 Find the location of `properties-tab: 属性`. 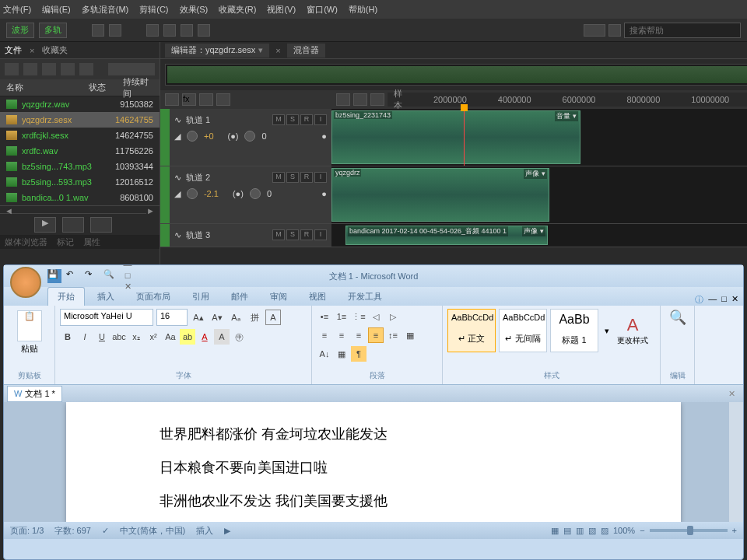

properties-tab: 属性 is located at coordinates (92, 243).